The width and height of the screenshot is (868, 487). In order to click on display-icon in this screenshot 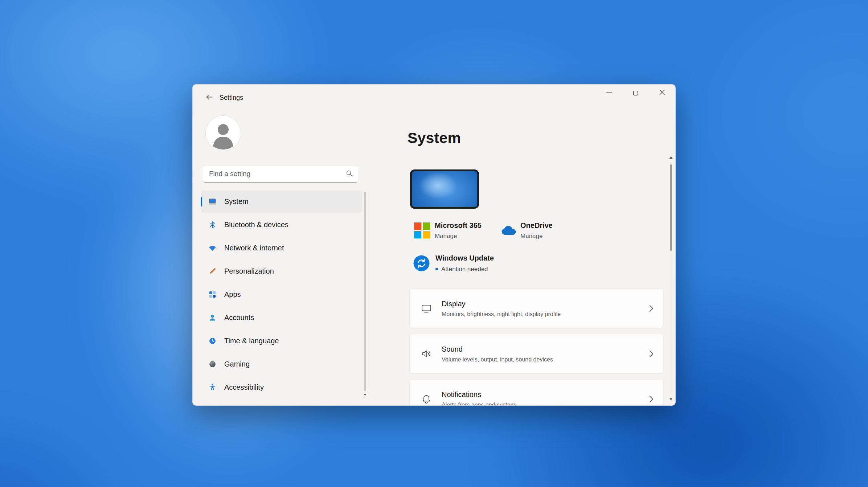, I will do `click(426, 308)`.